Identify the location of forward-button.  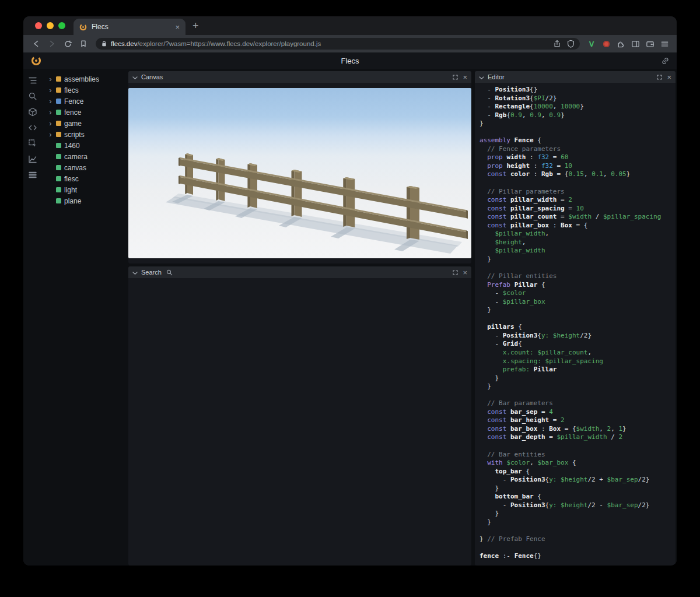
(52, 44).